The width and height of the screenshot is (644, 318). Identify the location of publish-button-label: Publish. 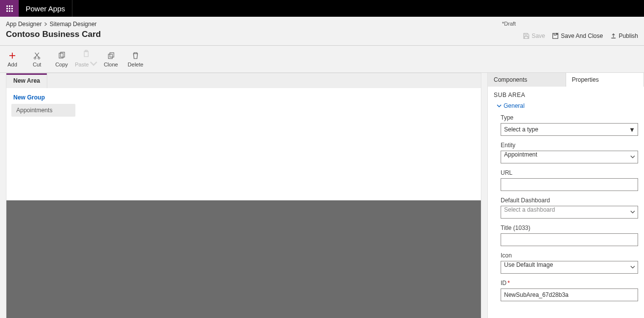
(629, 36).